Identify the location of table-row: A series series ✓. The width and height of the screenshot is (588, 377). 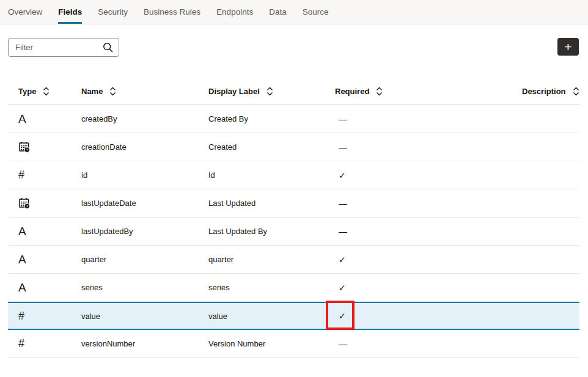
(293, 288).